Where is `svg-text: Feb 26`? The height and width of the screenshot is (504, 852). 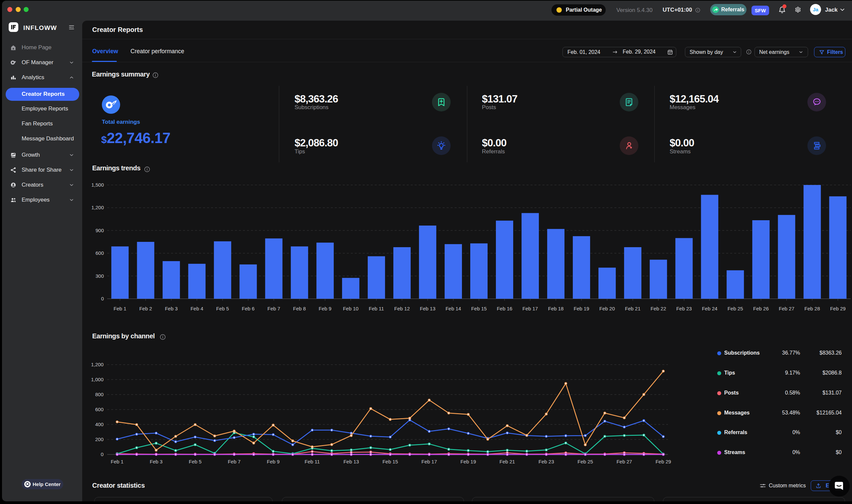 svg-text: Feb 26 is located at coordinates (761, 308).